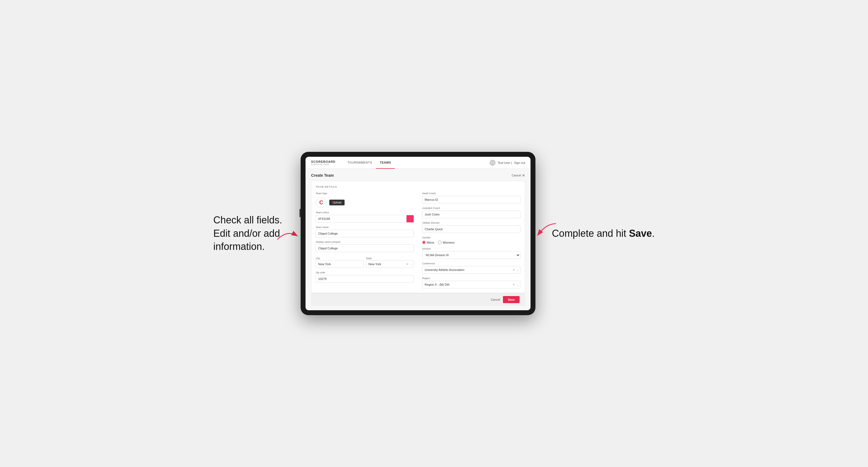 The image size is (868, 467). Describe the element at coordinates (471, 263) in the screenshot. I see `conference-label: Conference` at that location.